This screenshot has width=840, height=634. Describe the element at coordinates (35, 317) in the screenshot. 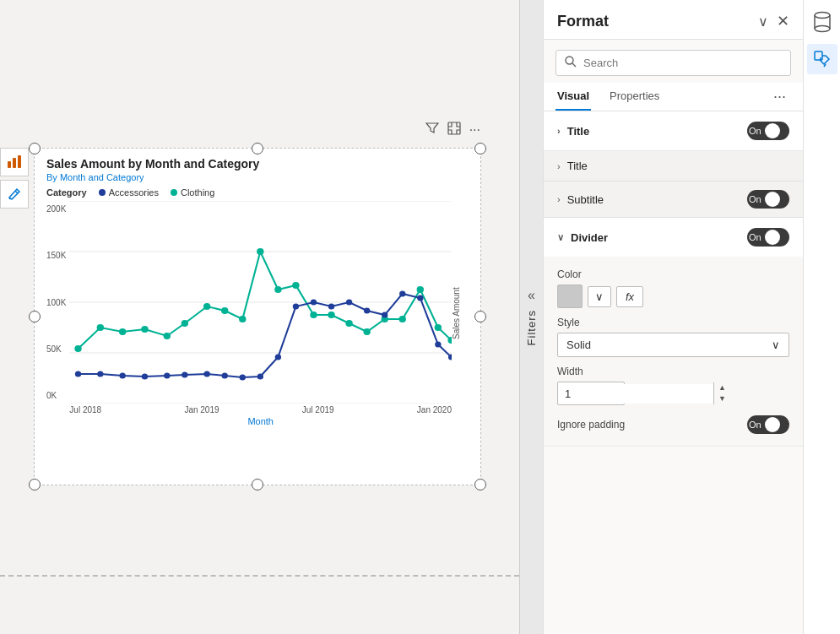

I see `handle-mid-left` at that location.